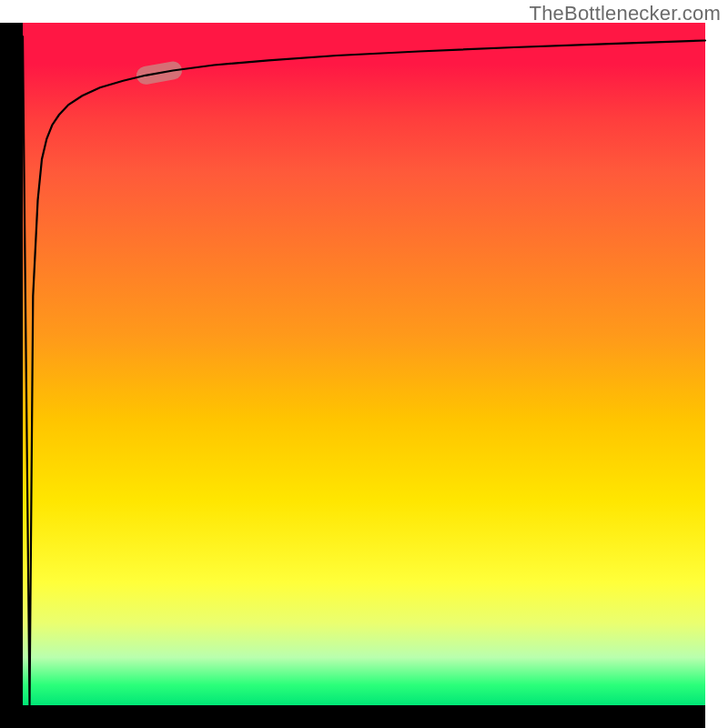 The width and height of the screenshot is (728, 728). I want to click on x-axis-bar, so click(364, 717).